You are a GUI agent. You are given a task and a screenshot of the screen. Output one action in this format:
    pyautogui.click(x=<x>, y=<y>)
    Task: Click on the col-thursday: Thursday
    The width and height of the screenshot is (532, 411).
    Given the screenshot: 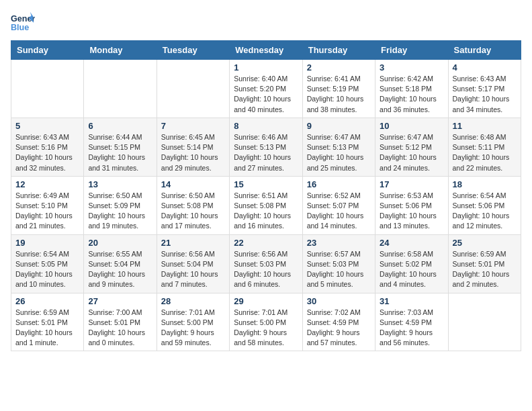 What is the action you would take?
    pyautogui.click(x=339, y=50)
    